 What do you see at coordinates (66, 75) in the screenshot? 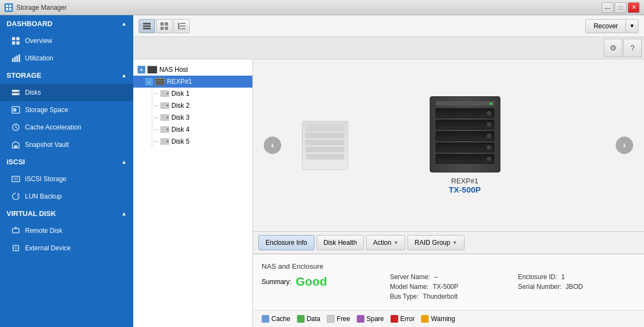
I see `sidebar-section-storage: STORAGE ▲` at bounding box center [66, 75].